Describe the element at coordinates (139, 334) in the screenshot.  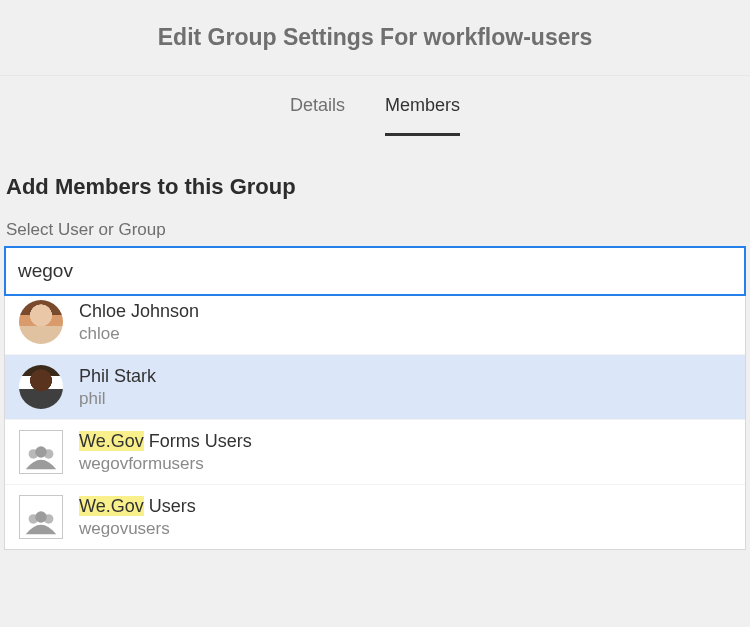
I see `option-id: chloe` at that location.